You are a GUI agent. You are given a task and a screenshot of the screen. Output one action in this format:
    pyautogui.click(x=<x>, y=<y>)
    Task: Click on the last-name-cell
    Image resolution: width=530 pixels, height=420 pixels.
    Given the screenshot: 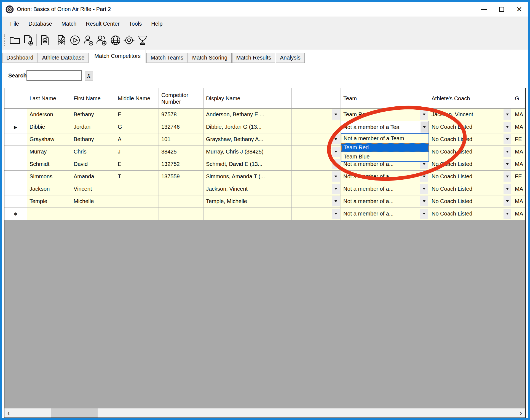 What is the action you would take?
    pyautogui.click(x=49, y=214)
    